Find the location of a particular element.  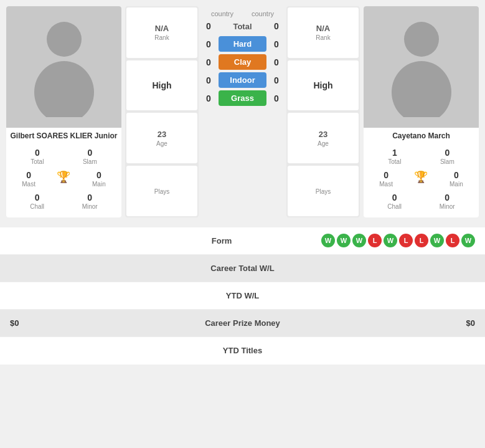

surface-right-hard: 0 is located at coordinates (276, 44).